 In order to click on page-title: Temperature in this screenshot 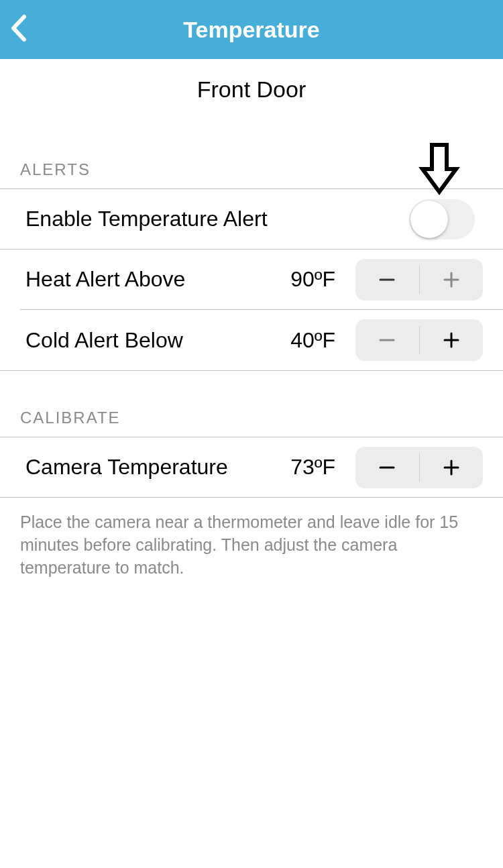, I will do `click(252, 30)`.